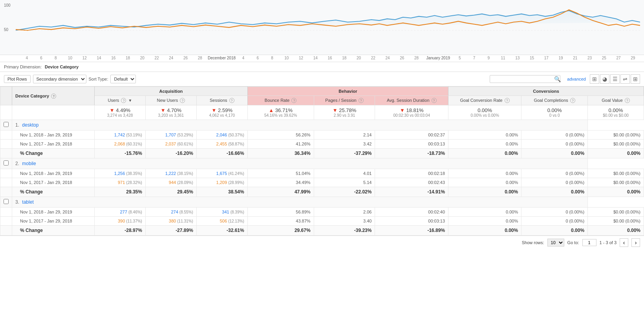  I want to click on date1-row: Nov 1, 2018 - Jan 29, 2019 1,256 (38.35%…, so click(322, 174).